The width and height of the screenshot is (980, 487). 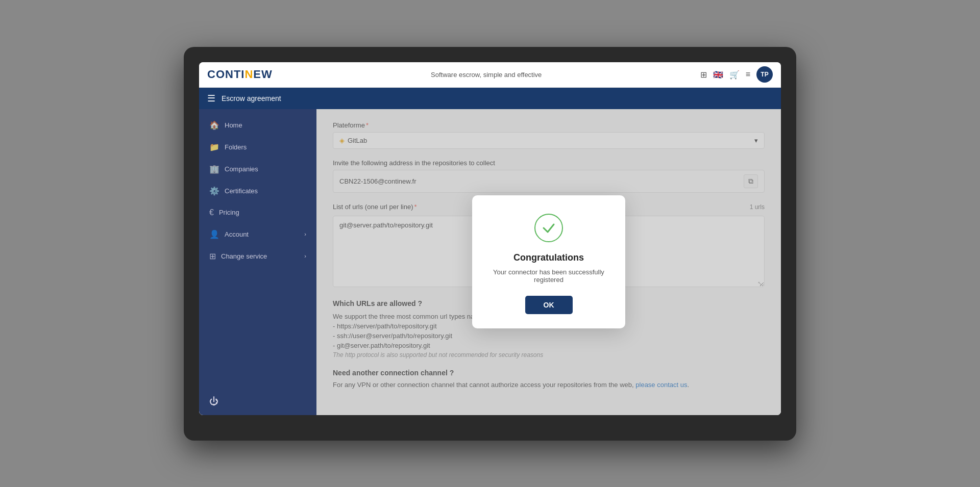 I want to click on success-modal: Congratulations Your connector has been …, so click(x=549, y=262).